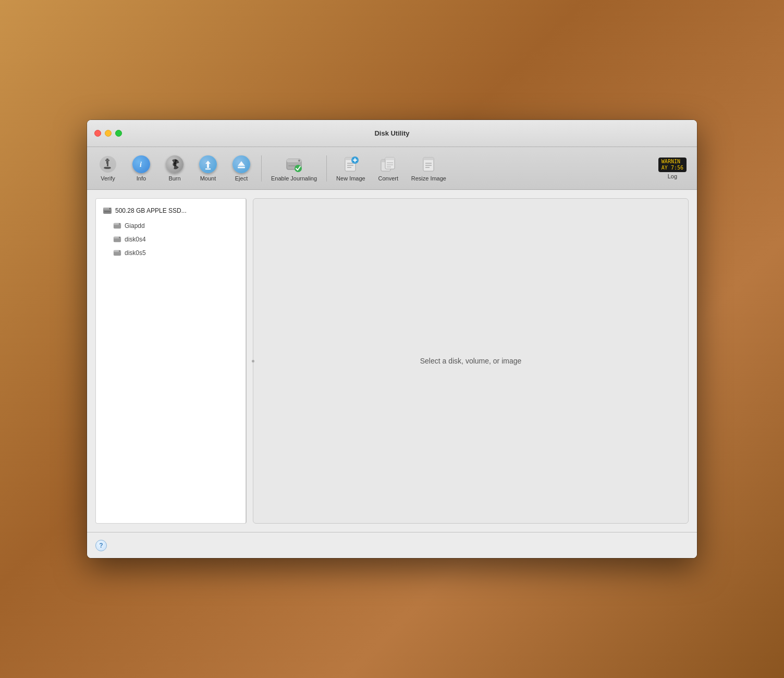 This screenshot has width=784, height=678. What do you see at coordinates (117, 226) in the screenshot?
I see `volume-icon-giapdd` at bounding box center [117, 226].